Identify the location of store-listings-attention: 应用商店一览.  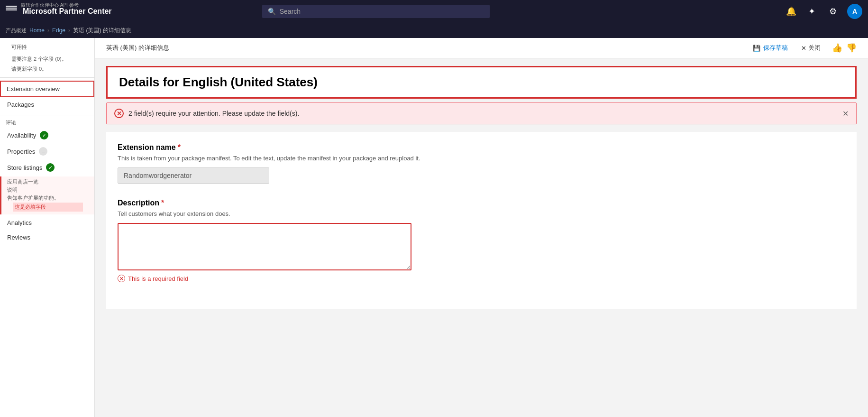
(48, 182).